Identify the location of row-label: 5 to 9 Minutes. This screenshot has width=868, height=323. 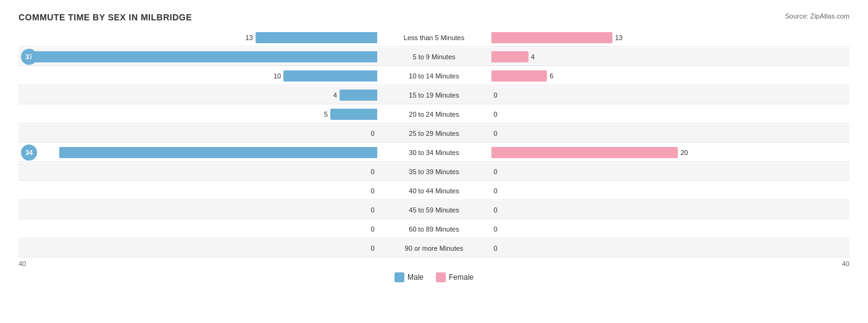
(435, 57).